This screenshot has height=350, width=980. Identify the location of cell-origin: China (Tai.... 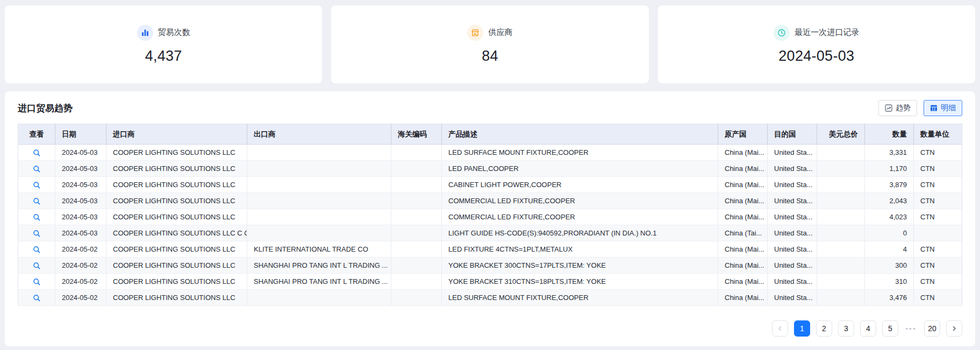
(743, 233).